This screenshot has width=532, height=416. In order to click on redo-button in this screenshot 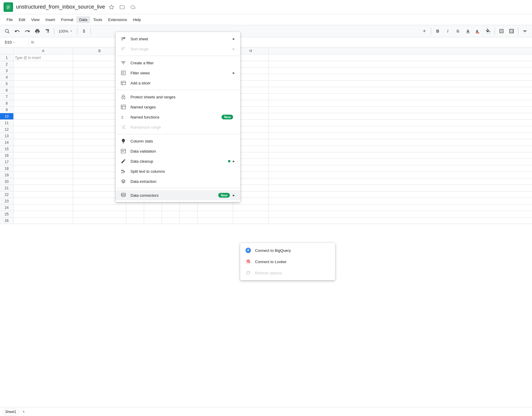, I will do `click(27, 31)`.